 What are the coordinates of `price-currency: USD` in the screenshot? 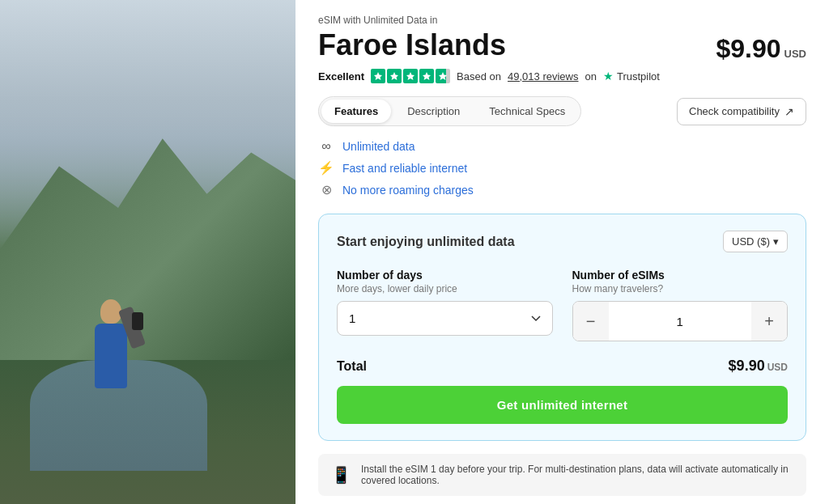 It's located at (795, 53).